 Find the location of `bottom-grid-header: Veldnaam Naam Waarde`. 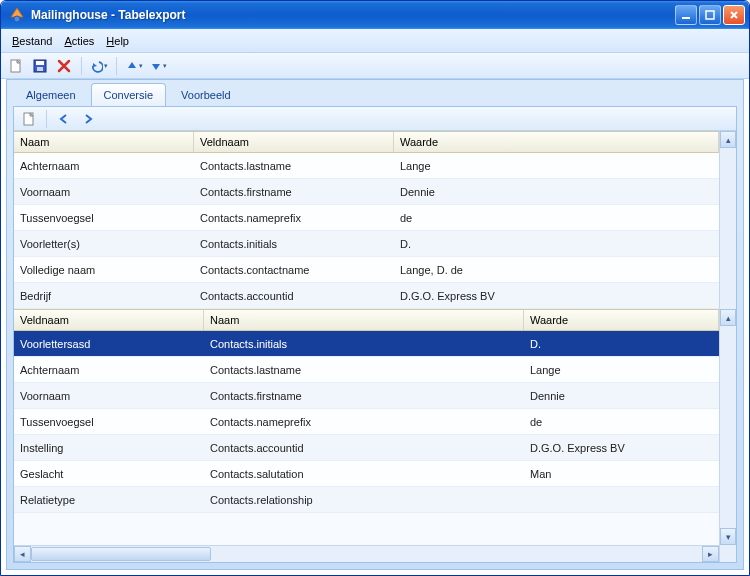

bottom-grid-header: Veldnaam Naam Waarde is located at coordinates (366, 320).